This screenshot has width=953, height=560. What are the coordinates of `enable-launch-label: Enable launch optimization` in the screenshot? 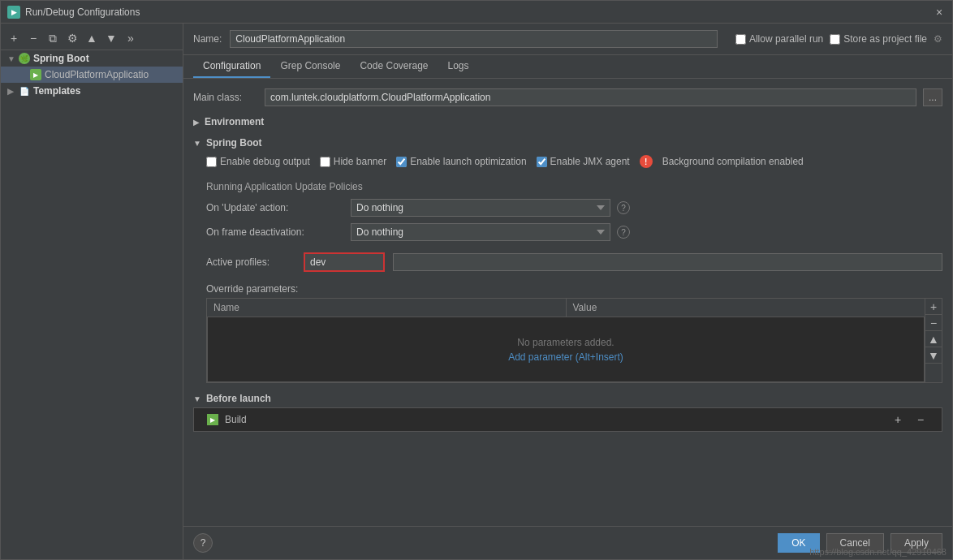 It's located at (461, 162).